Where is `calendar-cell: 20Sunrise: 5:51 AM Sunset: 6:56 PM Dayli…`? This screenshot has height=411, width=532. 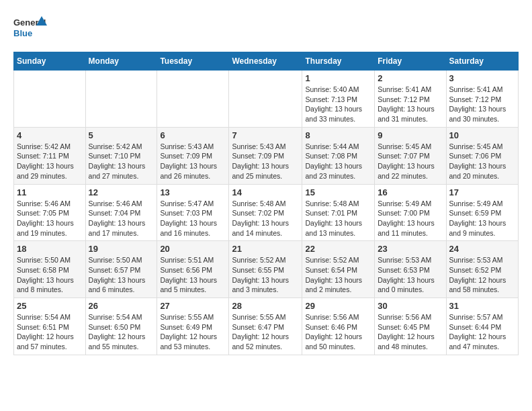 calendar-cell: 20Sunrise: 5:51 AM Sunset: 6:56 PM Dayli… is located at coordinates (193, 270).